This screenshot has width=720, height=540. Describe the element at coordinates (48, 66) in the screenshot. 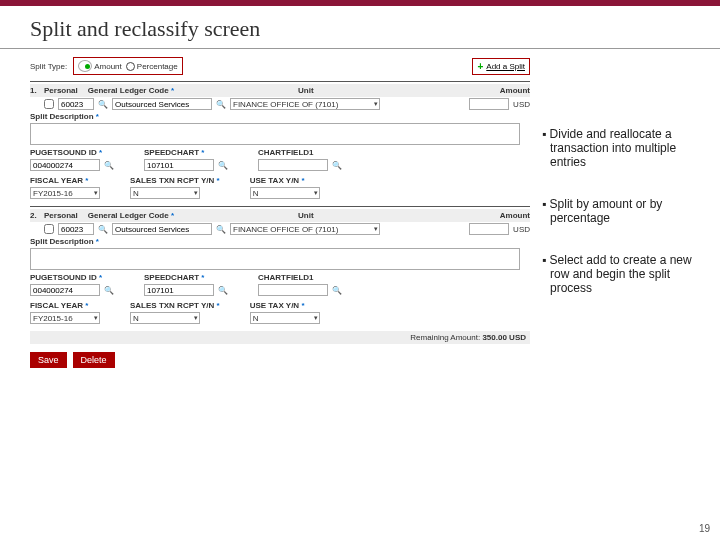

I see `split-type-label: Split Type:` at that location.